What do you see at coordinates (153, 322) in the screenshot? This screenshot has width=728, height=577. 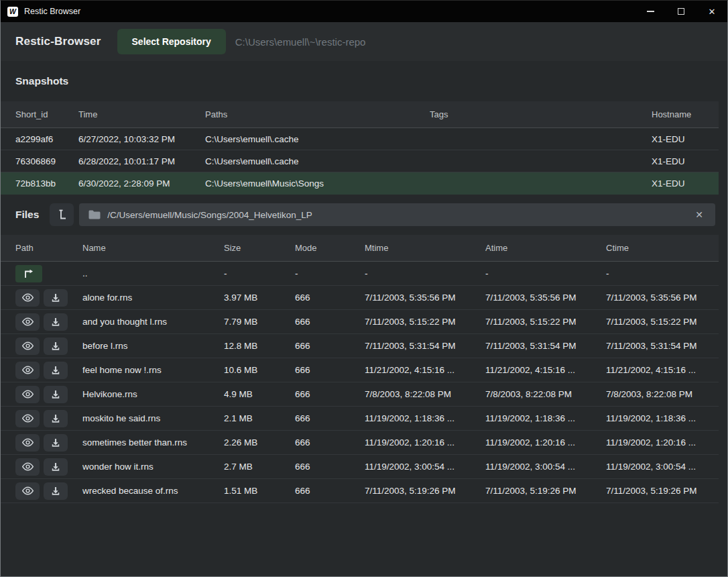 I see `file-name: and you thought l.rns` at bounding box center [153, 322].